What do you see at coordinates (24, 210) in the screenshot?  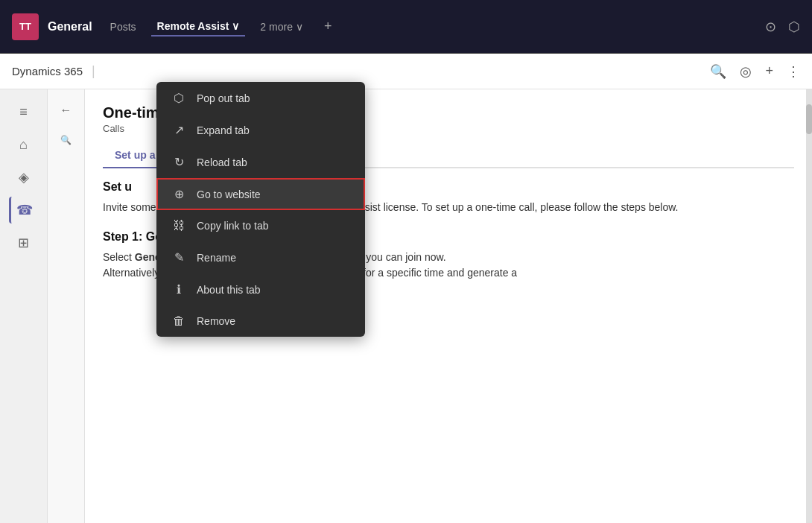 I see `sidebar-item-calls: ☎` at bounding box center [24, 210].